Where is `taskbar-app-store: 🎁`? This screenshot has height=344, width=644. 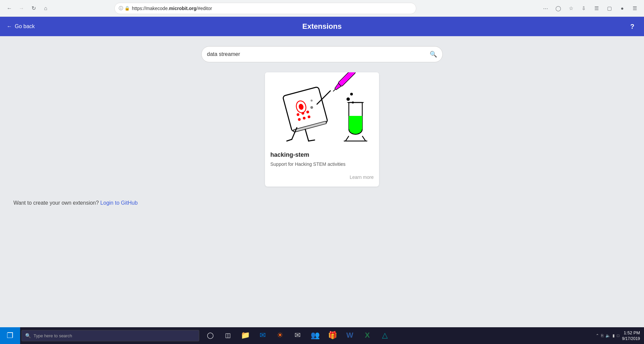 taskbar-app-store: 🎁 is located at coordinates (332, 336).